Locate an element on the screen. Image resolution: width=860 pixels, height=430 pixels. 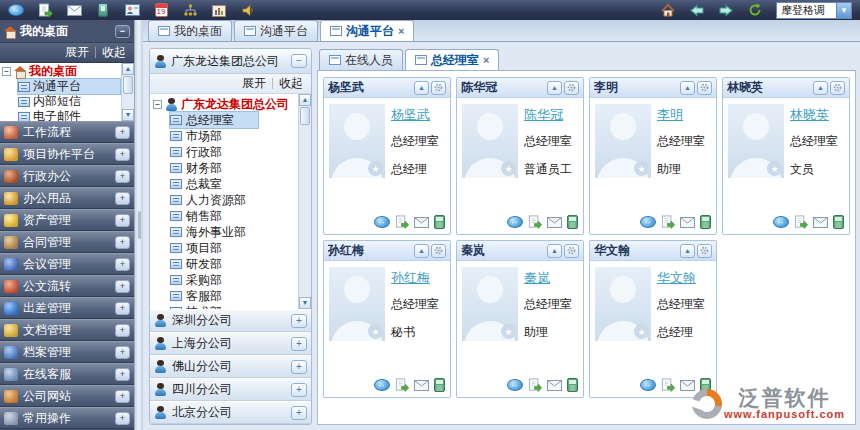
scroll-down-icon: ▼ is located at coordinates (128, 115).